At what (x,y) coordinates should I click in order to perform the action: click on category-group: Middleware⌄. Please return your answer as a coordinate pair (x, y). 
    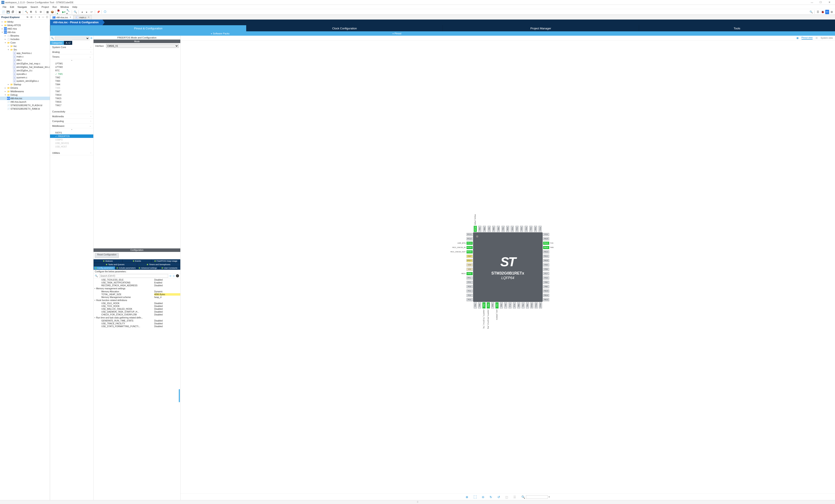
    Looking at the image, I should click on (72, 126).